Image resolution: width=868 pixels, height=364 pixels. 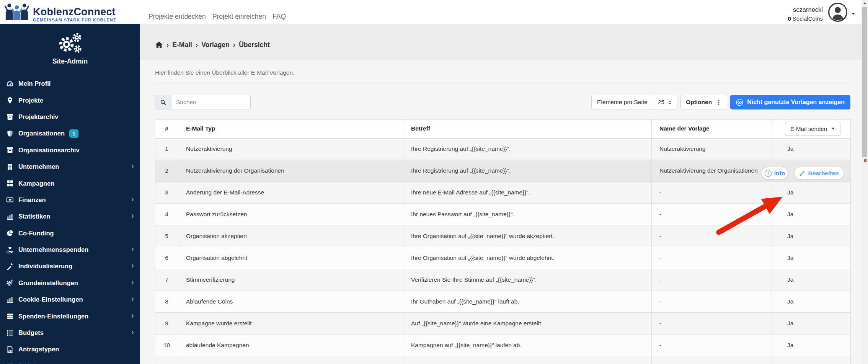 What do you see at coordinates (70, 117) in the screenshot?
I see `sidebar-item-projektarchiv: Projektarchiv` at bounding box center [70, 117].